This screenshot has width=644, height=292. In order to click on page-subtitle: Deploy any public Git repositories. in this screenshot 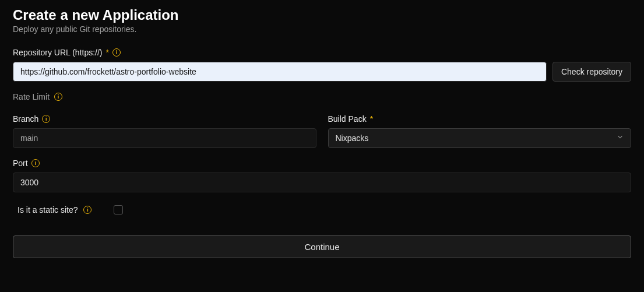, I will do `click(322, 29)`.